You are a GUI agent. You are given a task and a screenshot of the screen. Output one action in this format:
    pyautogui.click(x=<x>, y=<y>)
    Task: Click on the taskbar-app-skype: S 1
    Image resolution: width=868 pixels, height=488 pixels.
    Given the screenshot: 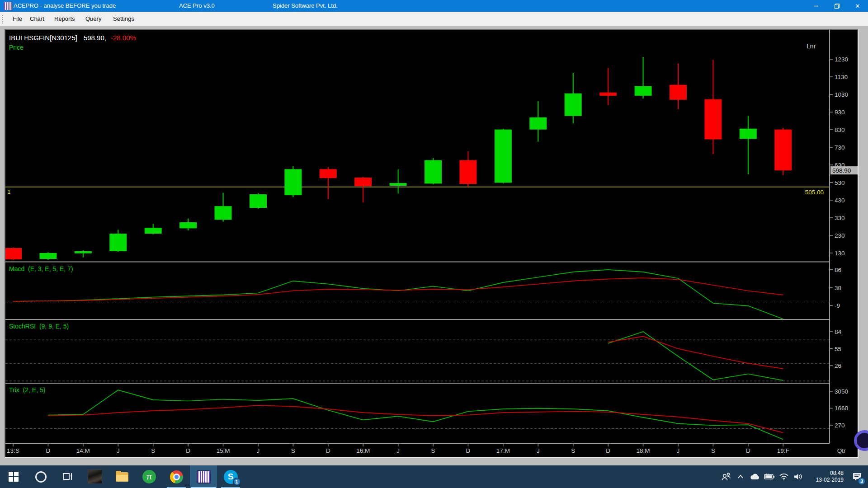 What is the action you would take?
    pyautogui.click(x=231, y=477)
    